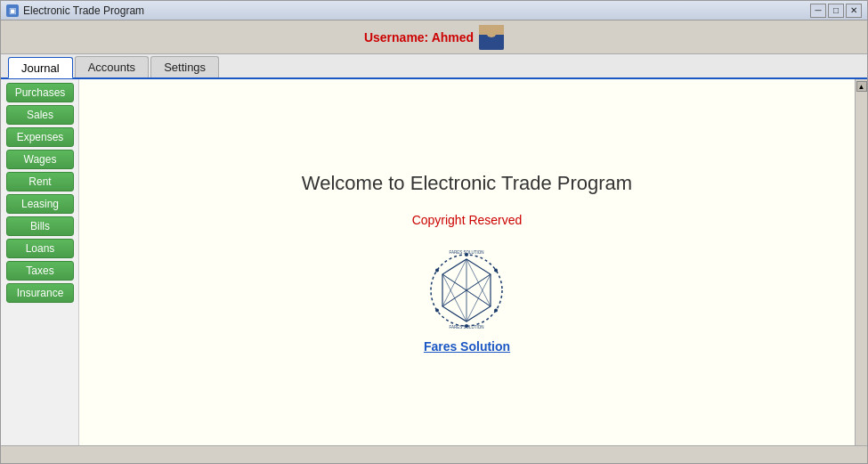 The height and width of the screenshot is (464, 868). What do you see at coordinates (40, 182) in the screenshot?
I see `sidebar-btn-rent: Rent` at bounding box center [40, 182].